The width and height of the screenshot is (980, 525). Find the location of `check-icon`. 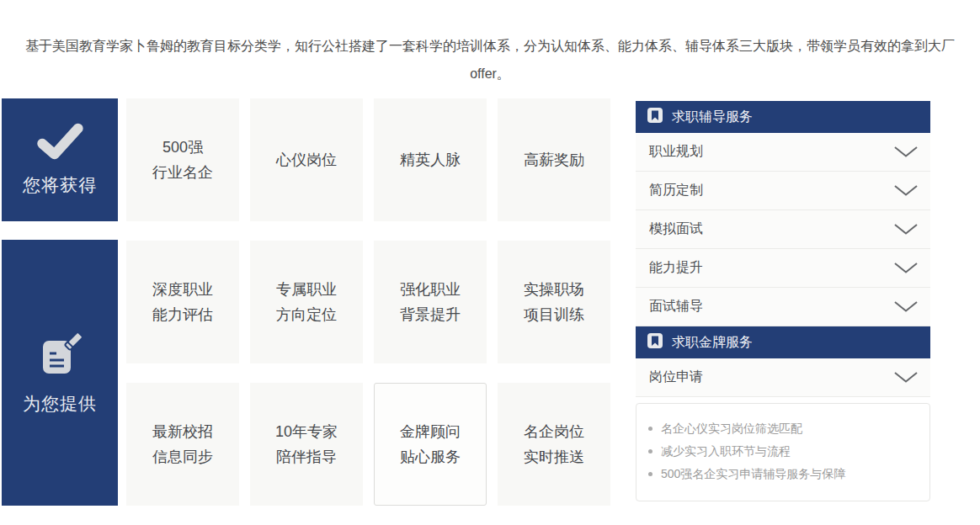

check-icon is located at coordinates (60, 143).